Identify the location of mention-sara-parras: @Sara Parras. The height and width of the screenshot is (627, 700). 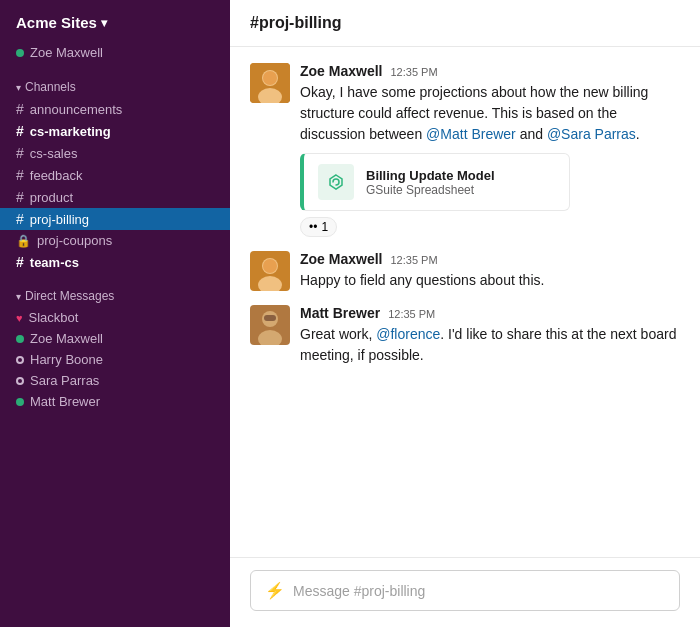
(592, 134).